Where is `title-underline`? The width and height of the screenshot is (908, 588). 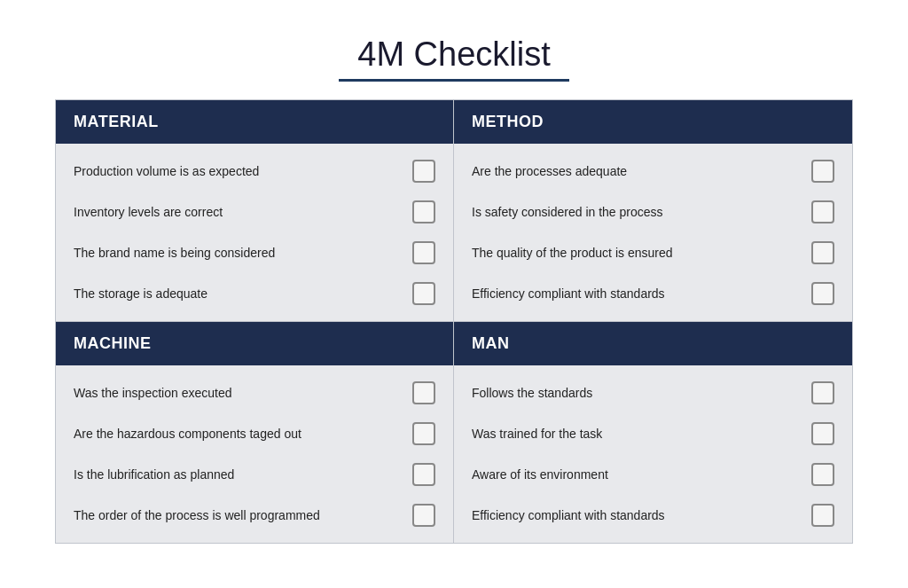
title-underline is located at coordinates (454, 80).